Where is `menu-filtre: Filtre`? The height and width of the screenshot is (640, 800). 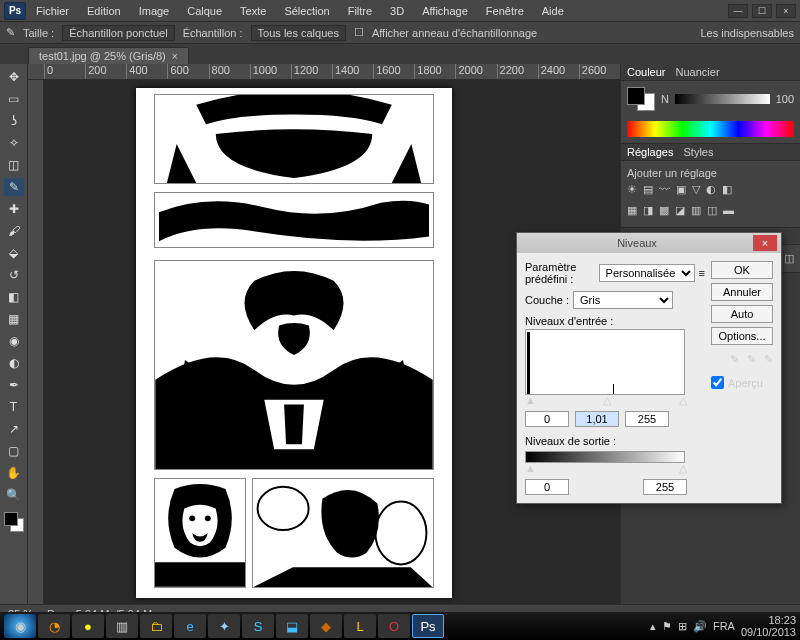
menu-filtre: Filtre is located at coordinates (360, 11).